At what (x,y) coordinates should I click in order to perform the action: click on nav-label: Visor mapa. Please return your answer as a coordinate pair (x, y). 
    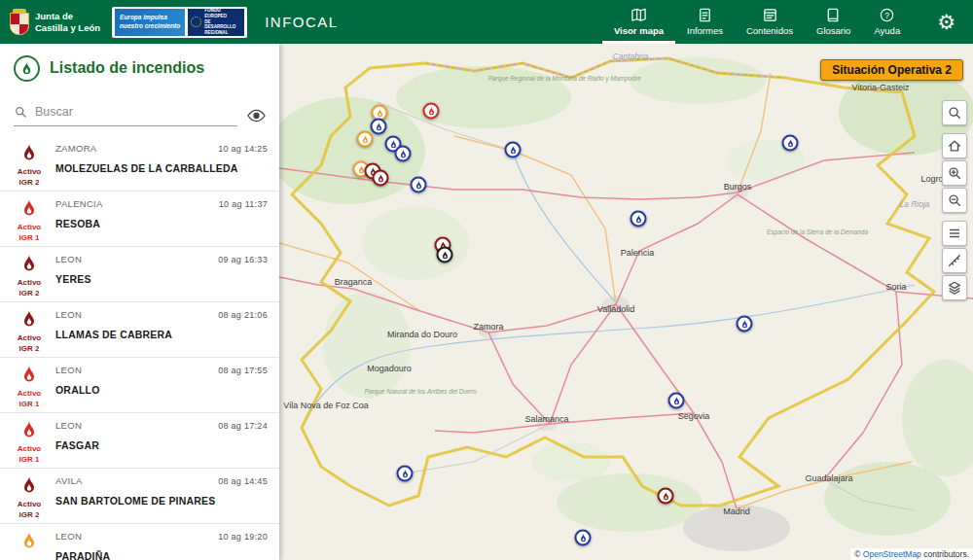
    Looking at the image, I should click on (638, 31).